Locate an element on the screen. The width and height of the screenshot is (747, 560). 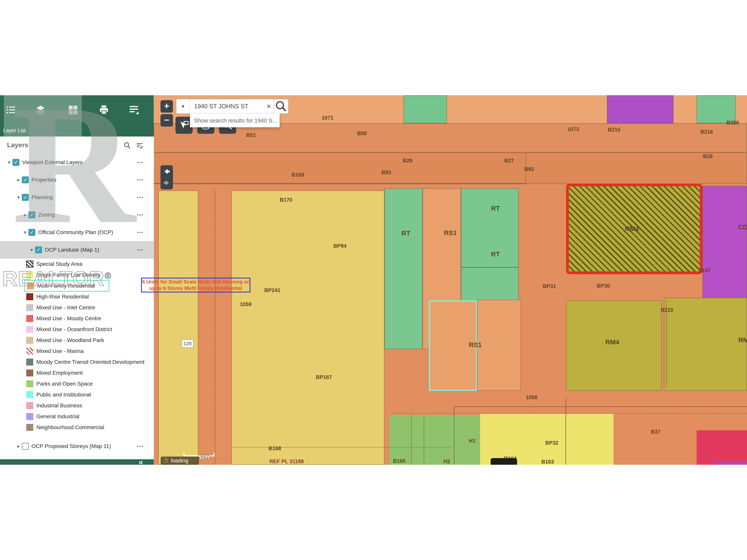
back-arrow-icon is located at coordinates (167, 171).